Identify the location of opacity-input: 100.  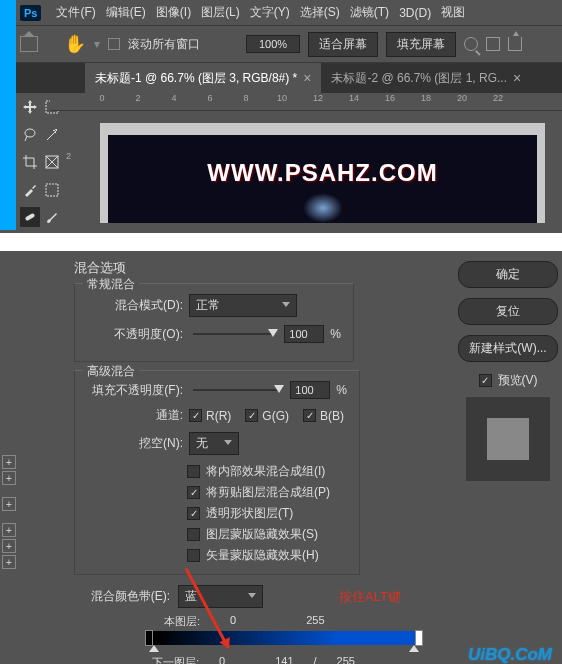
(304, 334).